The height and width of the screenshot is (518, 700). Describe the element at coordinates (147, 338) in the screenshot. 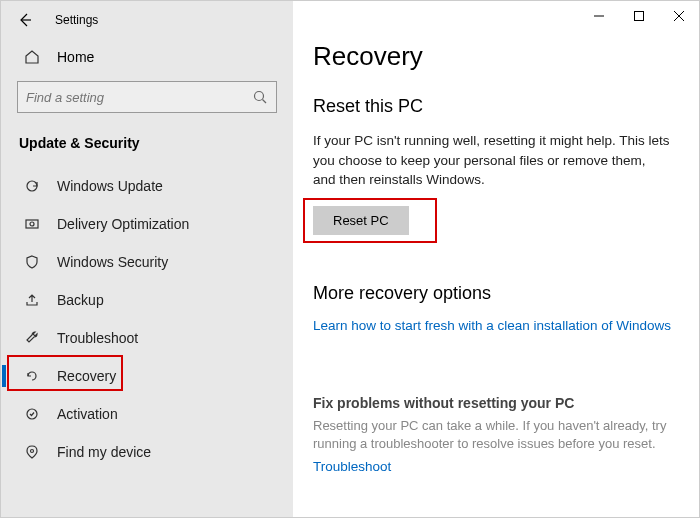

I see `sidebar-item-troubleshoot: Troubleshoot` at that location.